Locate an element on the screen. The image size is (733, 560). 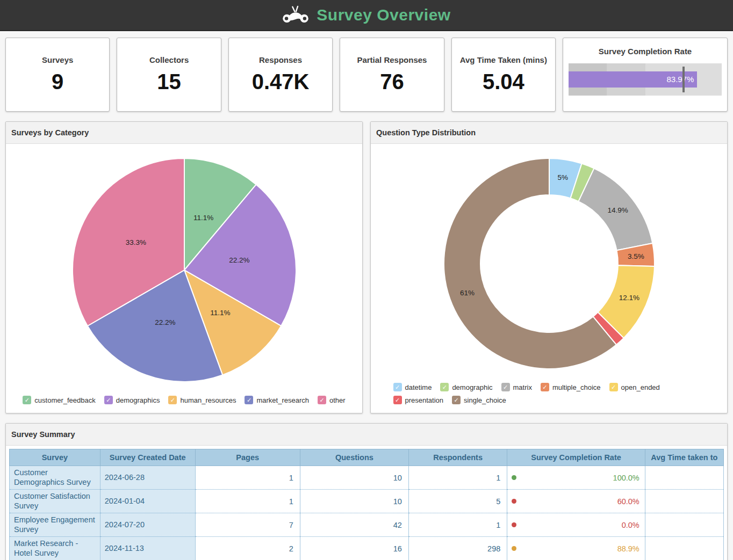
column-header: Pages is located at coordinates (247, 457).